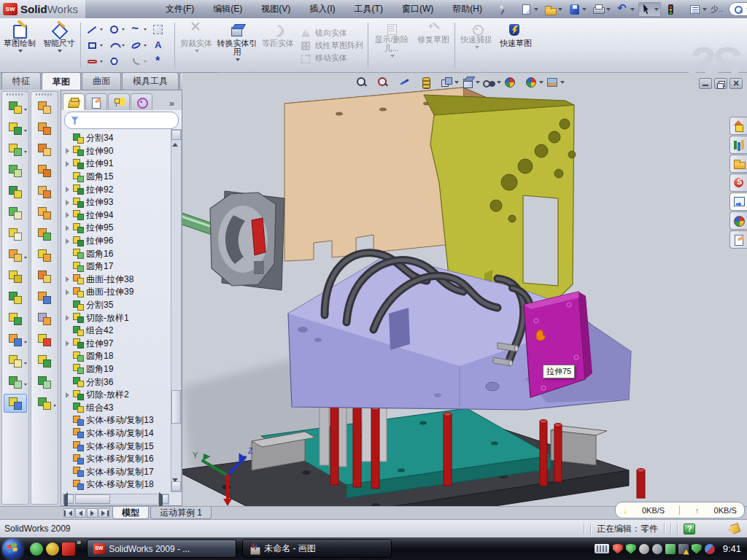 The width and height of the screenshot is (747, 560). I want to click on slot-tool-icon, so click(95, 61).